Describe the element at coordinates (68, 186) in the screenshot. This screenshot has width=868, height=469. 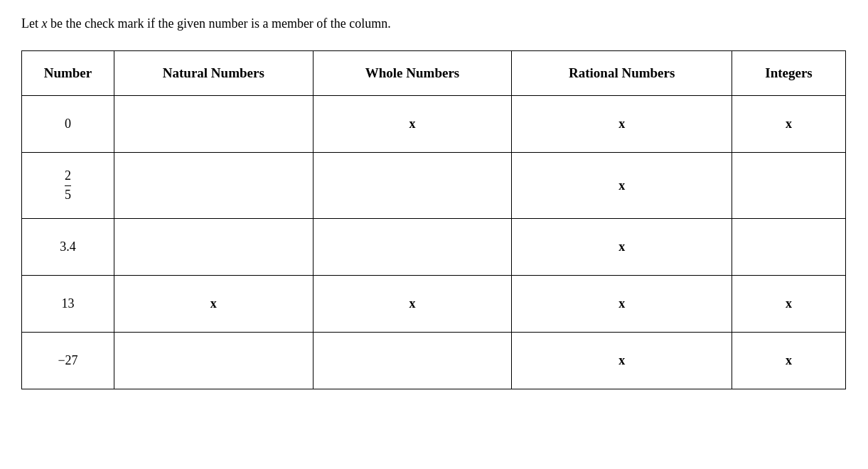
I see `cell-number-1: 2 5` at that location.